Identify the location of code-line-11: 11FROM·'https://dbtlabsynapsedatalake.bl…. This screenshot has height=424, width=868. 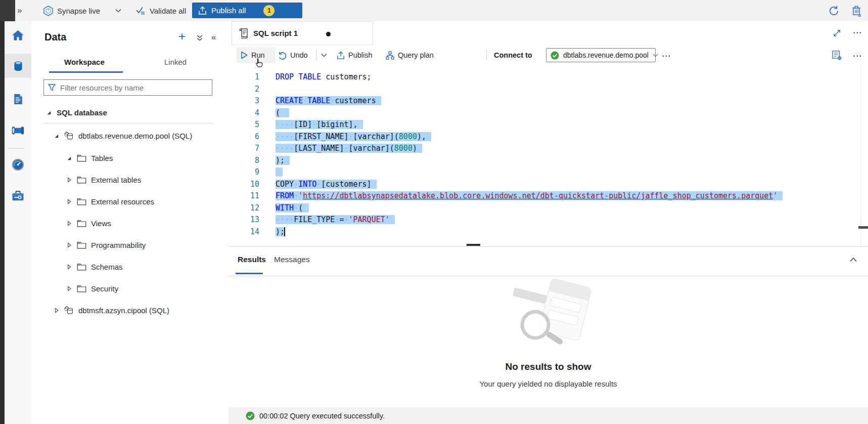
(548, 196).